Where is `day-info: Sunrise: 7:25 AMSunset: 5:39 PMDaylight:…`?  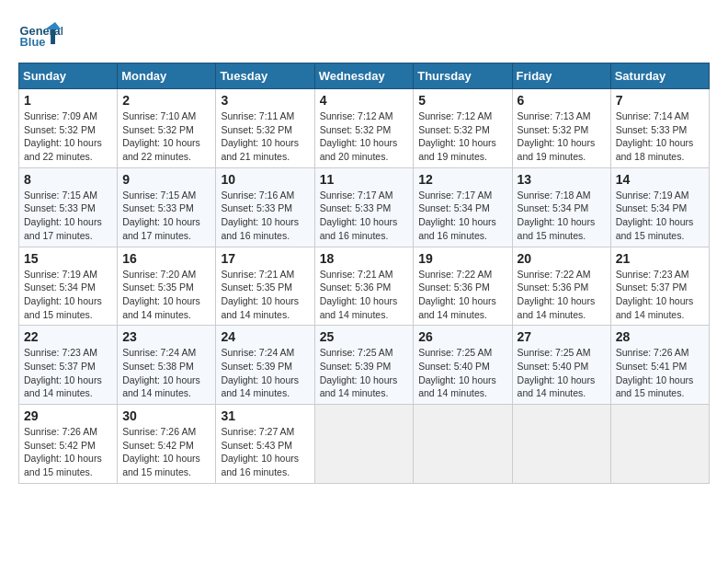
day-info: Sunrise: 7:25 AMSunset: 5:39 PMDaylight:… is located at coordinates (364, 373).